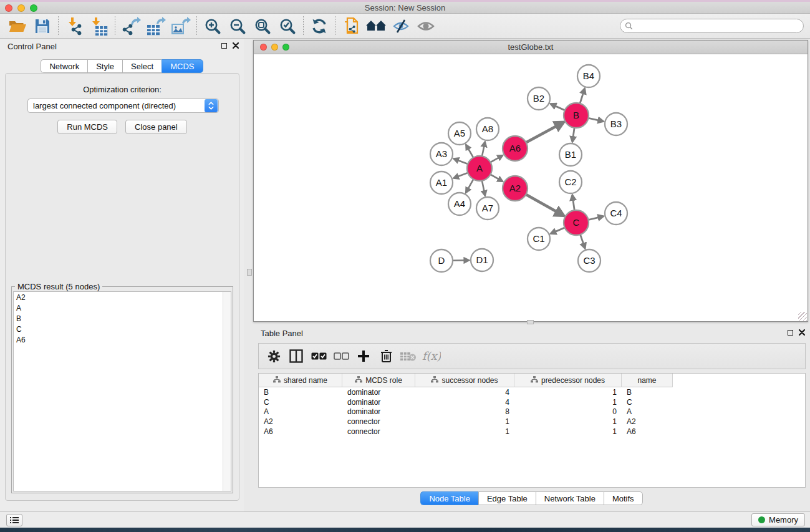  Describe the element at coordinates (64, 66) in the screenshot. I see `tab-network: Network` at that location.